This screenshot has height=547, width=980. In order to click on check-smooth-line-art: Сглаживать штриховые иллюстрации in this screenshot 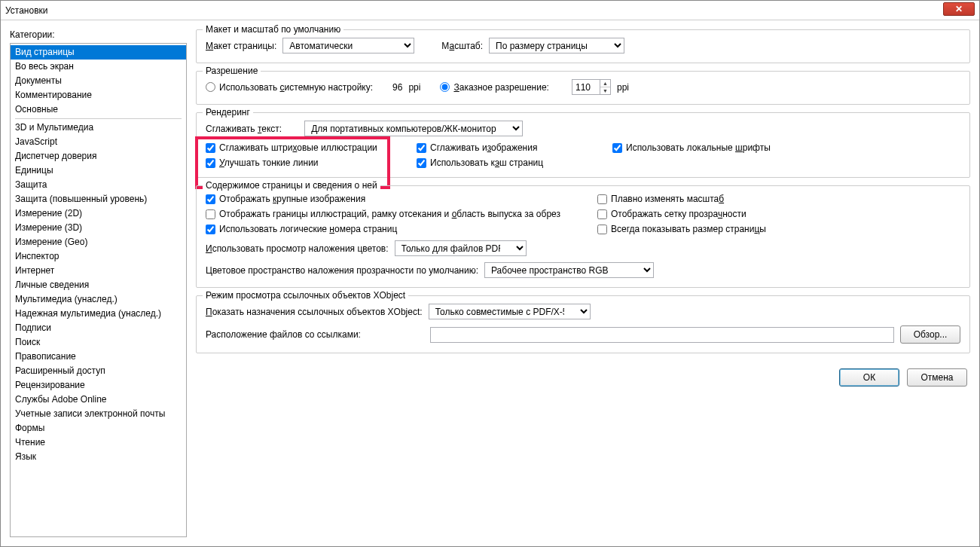, I will do `click(304, 148)`.